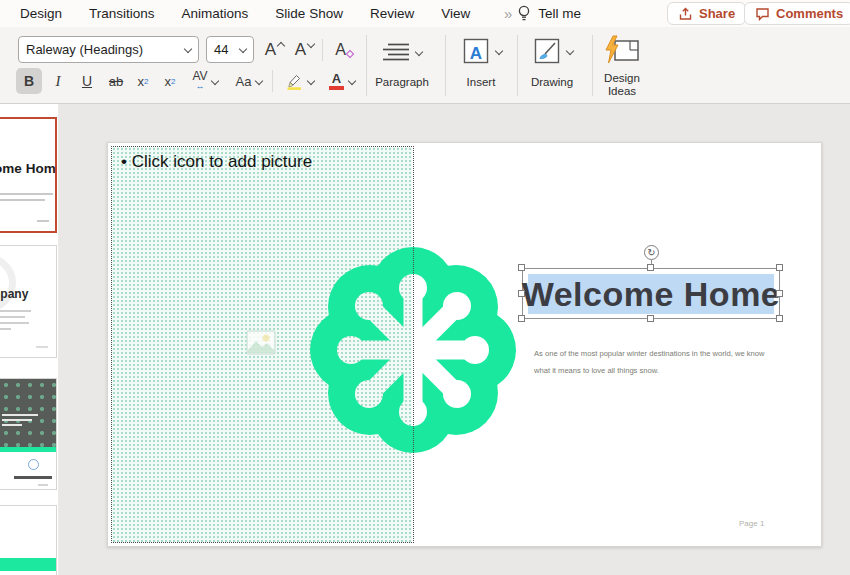 Image resolution: width=850 pixels, height=575 pixels. I want to click on font-name-select: Raleway (Headings), so click(108, 50).